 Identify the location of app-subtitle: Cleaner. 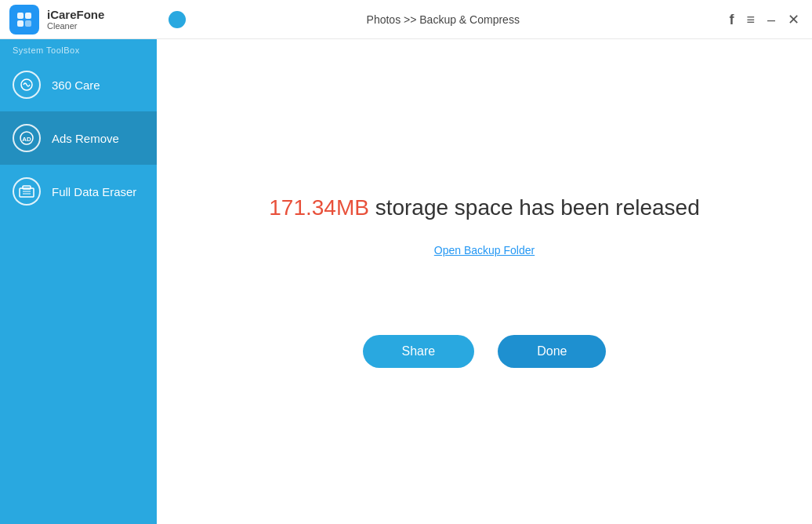
(75, 26).